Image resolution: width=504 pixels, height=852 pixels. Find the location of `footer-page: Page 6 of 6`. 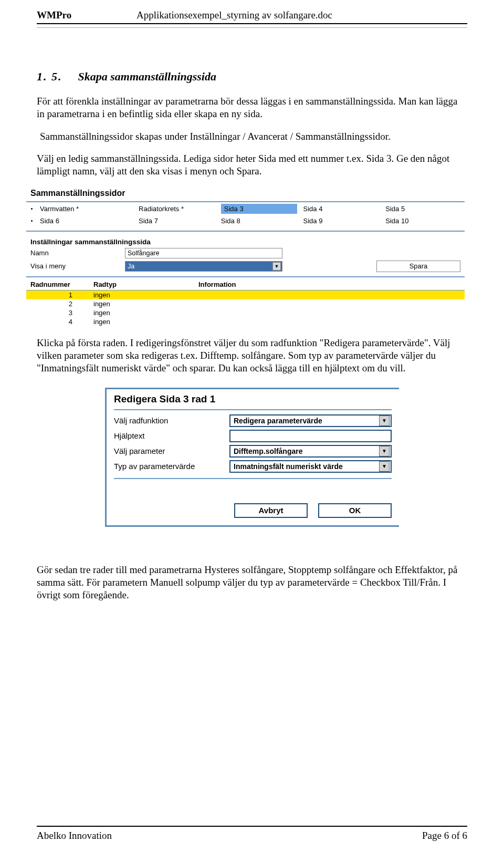

footer-page: Page 6 of 6 is located at coordinates (445, 836).